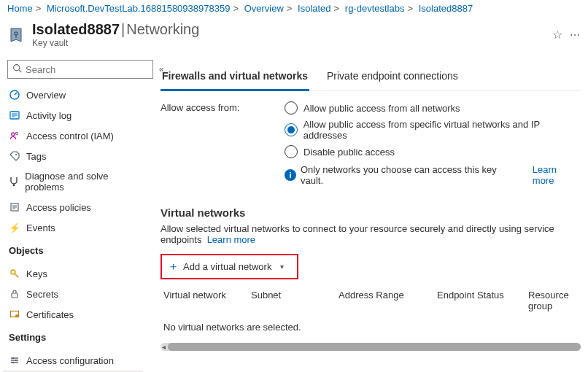 The image size is (588, 372). What do you see at coordinates (73, 274) in the screenshot?
I see `nav-keys: Keys` at bounding box center [73, 274].